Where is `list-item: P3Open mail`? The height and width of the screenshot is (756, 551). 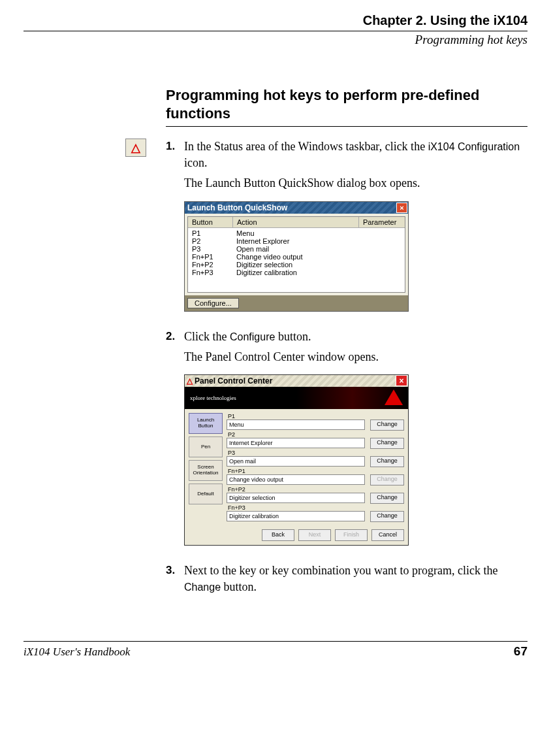
list-item: P3Open mail is located at coordinates (296, 249).